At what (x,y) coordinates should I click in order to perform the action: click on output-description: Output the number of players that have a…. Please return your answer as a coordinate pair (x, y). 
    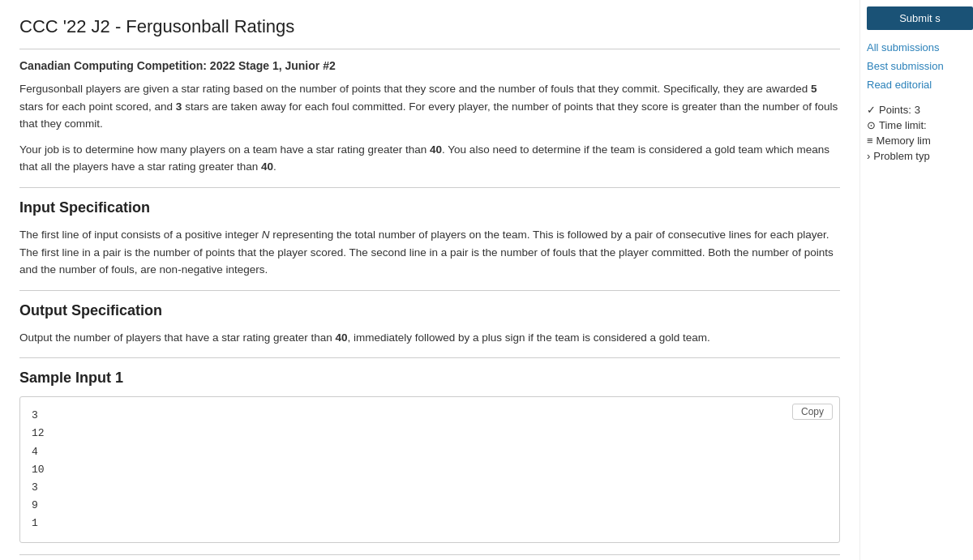
    Looking at the image, I should click on (430, 338).